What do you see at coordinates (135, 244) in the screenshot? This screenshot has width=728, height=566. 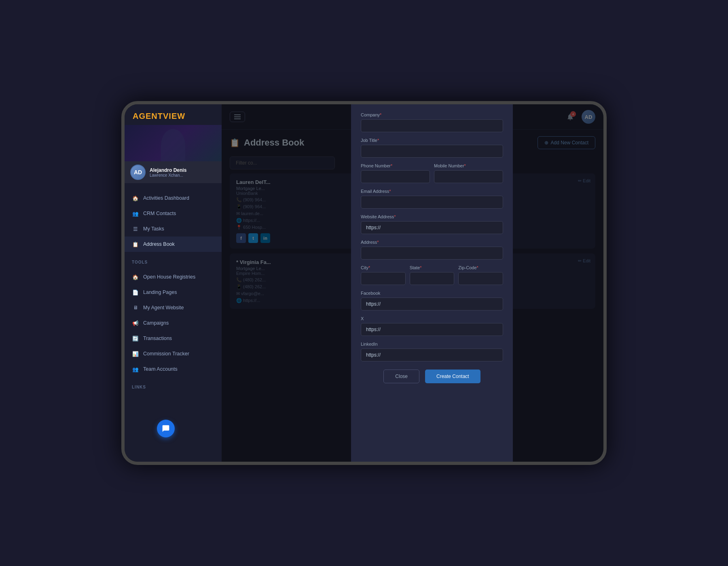 I see `address-book-icon: 📋` at bounding box center [135, 244].